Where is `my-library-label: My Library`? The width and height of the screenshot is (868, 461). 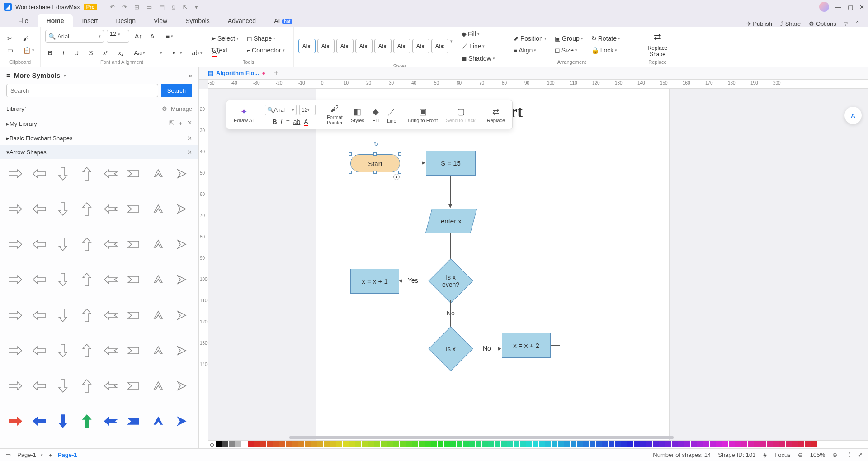 my-library-label: My Library is located at coordinates (24, 124).